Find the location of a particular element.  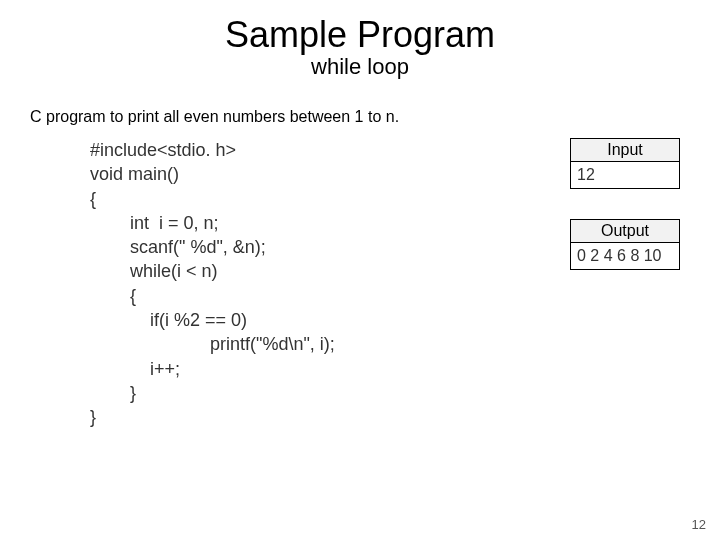

input-body: 12 is located at coordinates (625, 175).